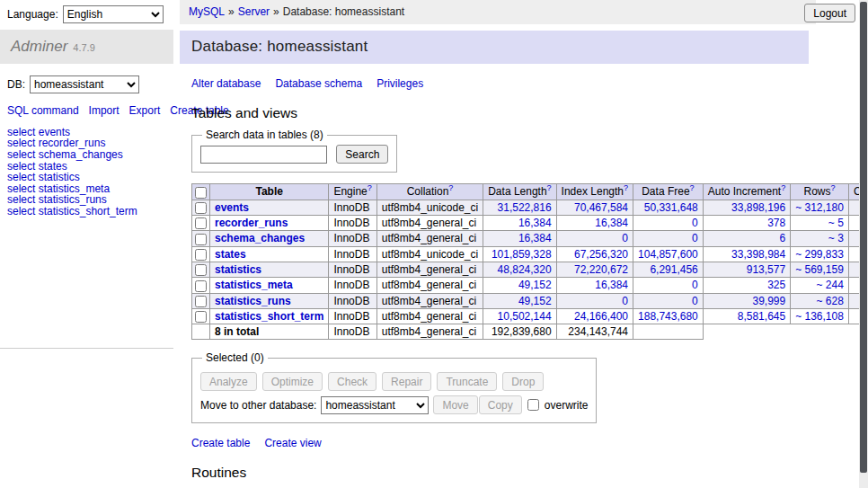  Describe the element at coordinates (819, 208) in the screenshot. I see `rows-link: ~ 312,180` at that location.